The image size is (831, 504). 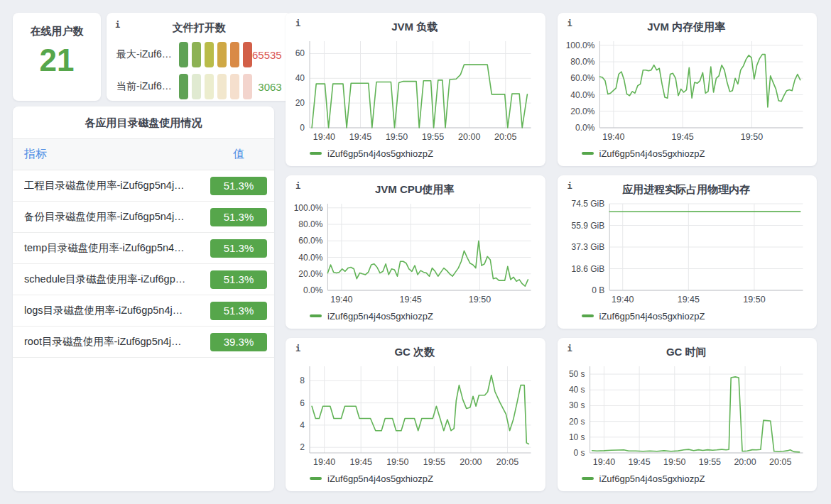 I want to click on panel-jvm-cpu: i JVM CPU使用率 0.0%20.0%40.0%60.0%80.0%100…, so click(x=416, y=252).